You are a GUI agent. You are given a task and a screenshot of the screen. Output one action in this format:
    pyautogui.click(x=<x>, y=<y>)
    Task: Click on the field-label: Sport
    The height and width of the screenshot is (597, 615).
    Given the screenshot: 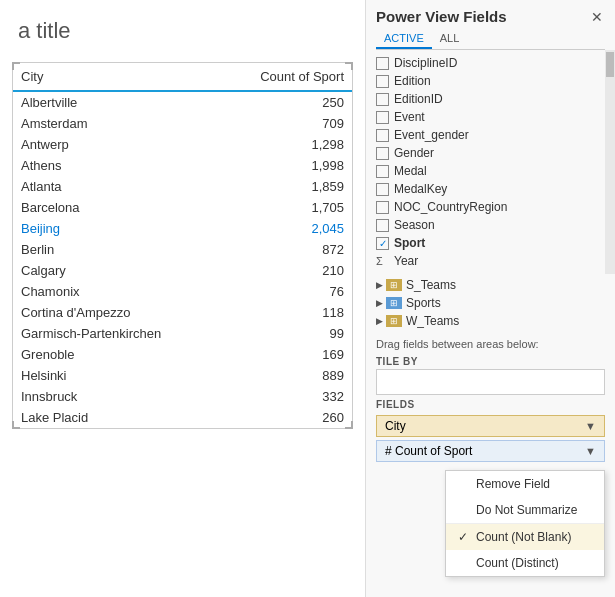 What is the action you would take?
    pyautogui.click(x=410, y=243)
    